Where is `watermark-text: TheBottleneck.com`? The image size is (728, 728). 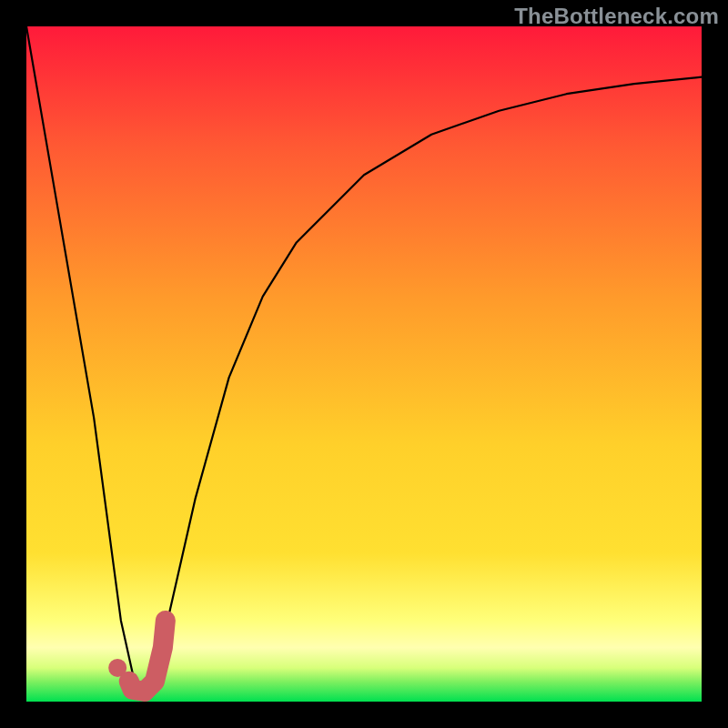
watermark-text: TheBottleneck.com is located at coordinates (617, 16).